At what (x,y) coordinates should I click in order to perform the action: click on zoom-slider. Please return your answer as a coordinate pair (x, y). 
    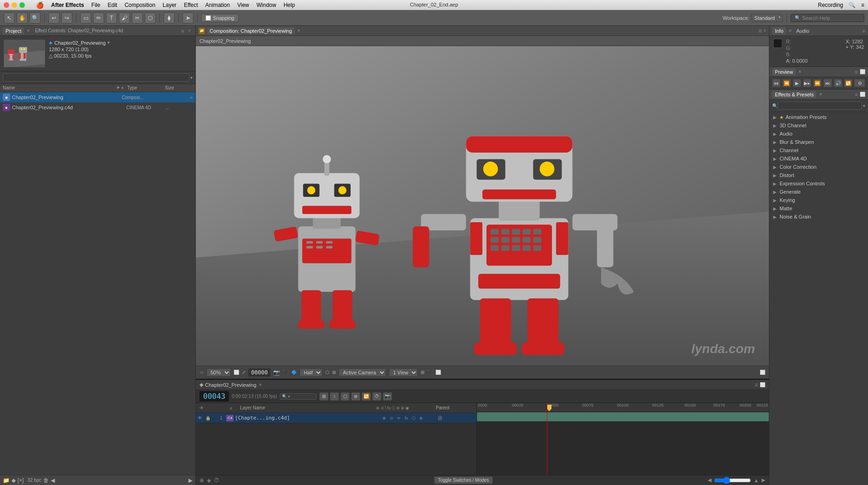
    Looking at the image, I should click on (733, 480).